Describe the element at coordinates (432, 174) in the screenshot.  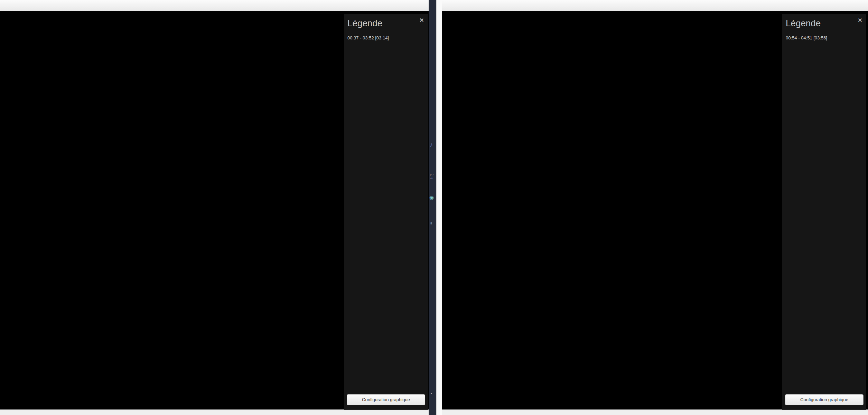
I see `partial-text: p z` at that location.